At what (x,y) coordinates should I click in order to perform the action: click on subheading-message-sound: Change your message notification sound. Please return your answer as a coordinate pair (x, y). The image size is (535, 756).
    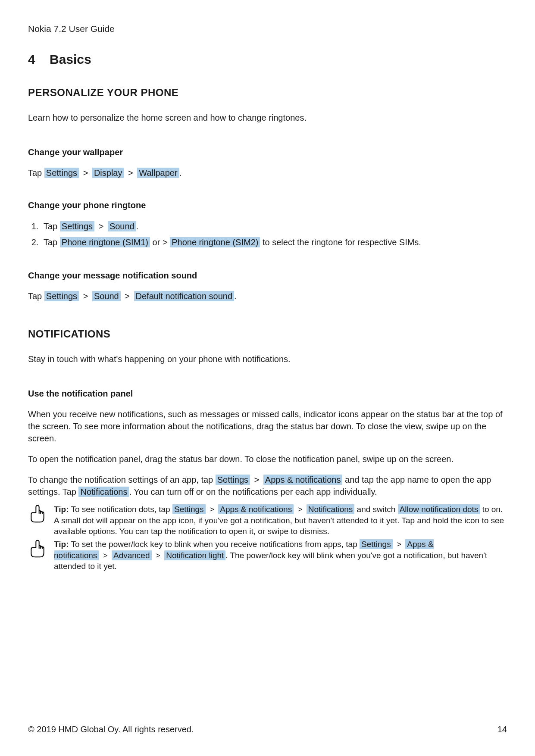
    Looking at the image, I should click on (267, 276).